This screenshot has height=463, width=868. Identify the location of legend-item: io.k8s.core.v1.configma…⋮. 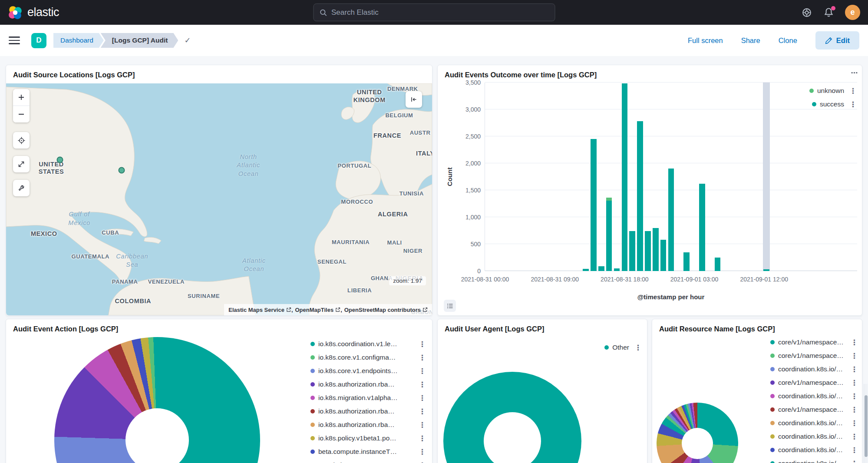
(368, 357).